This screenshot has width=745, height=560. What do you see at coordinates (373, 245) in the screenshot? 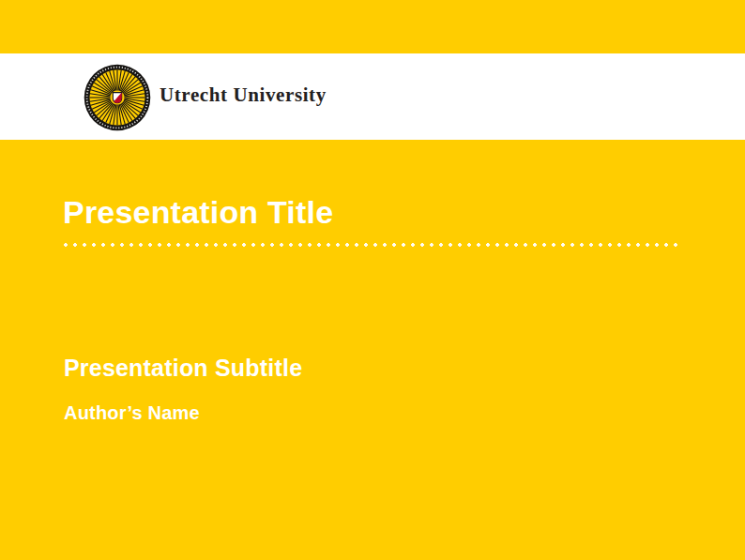
I see `dotted-separator` at bounding box center [373, 245].